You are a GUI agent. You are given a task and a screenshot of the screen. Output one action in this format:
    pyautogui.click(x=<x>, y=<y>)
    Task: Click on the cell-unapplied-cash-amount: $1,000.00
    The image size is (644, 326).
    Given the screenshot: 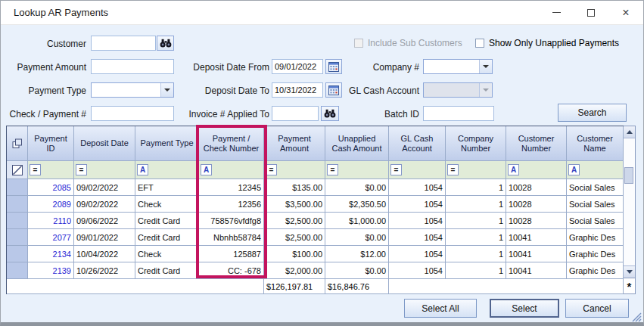 What is the action you would take?
    pyautogui.click(x=357, y=221)
    